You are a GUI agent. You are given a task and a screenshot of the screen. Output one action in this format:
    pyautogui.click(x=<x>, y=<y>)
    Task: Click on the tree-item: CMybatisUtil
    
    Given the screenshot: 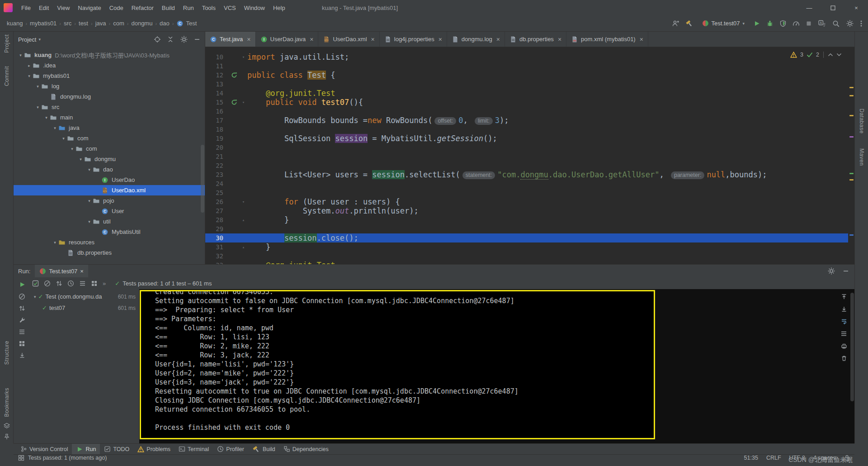 What is the action you would take?
    pyautogui.click(x=109, y=232)
    